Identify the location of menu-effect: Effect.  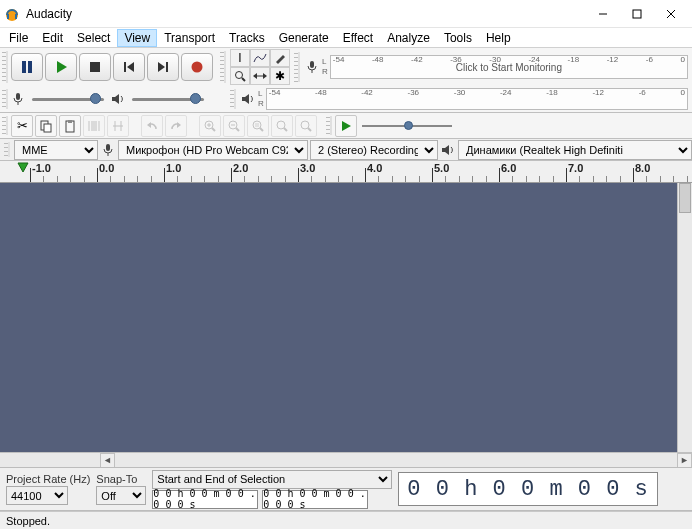
(358, 38).